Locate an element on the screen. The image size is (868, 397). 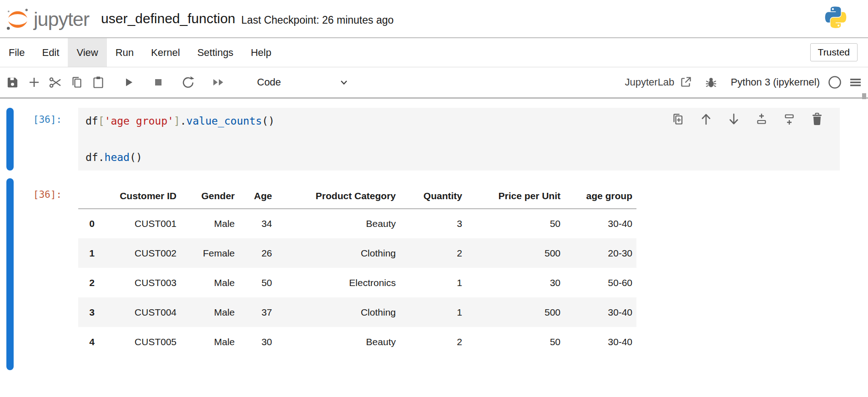
trash-icon is located at coordinates (817, 119).